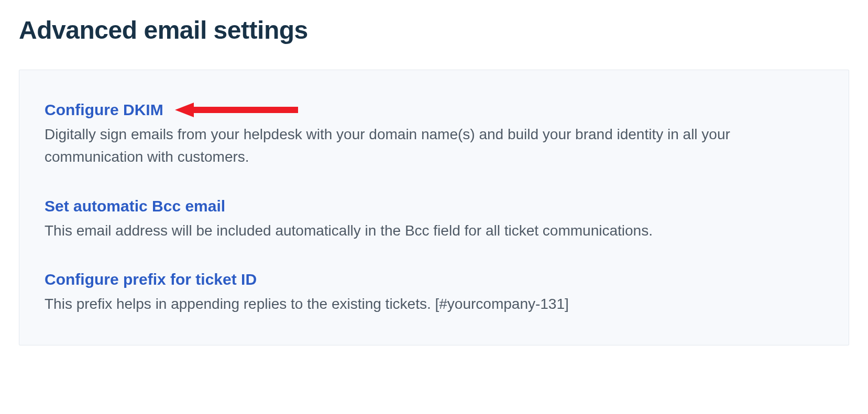  What do you see at coordinates (238, 110) in the screenshot?
I see `arrow-left-icon` at bounding box center [238, 110].